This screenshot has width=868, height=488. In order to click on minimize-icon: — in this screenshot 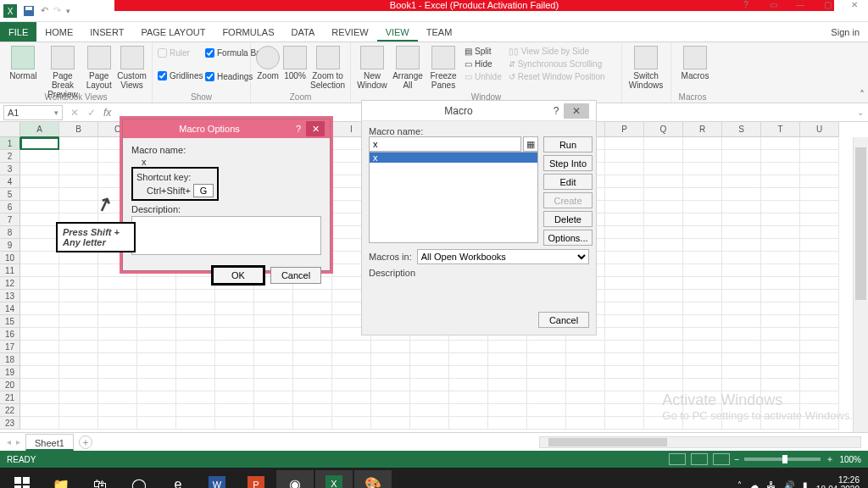, I will do `click(800, 5)`.